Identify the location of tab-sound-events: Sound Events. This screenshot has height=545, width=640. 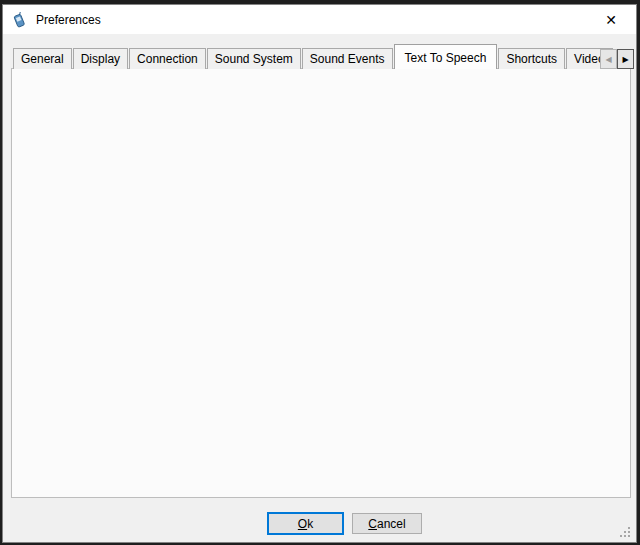
(348, 58).